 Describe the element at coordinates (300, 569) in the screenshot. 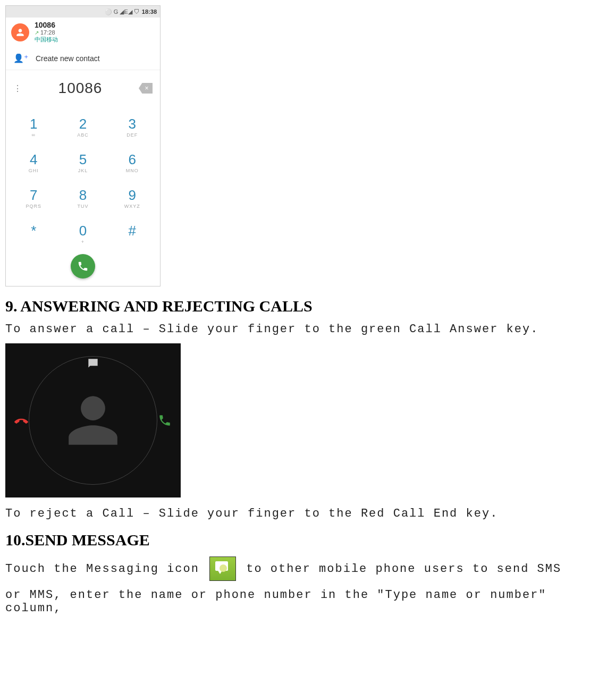

I see `send-message-line1: Touch the Messaging icon to other mobile…` at that location.